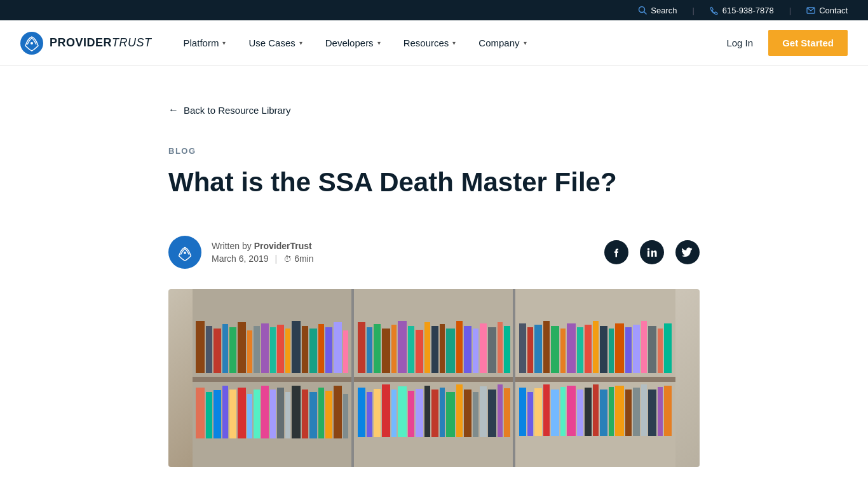 Image resolution: width=868 pixels, height=488 pixels. I want to click on linkedin-share-button, so click(652, 252).